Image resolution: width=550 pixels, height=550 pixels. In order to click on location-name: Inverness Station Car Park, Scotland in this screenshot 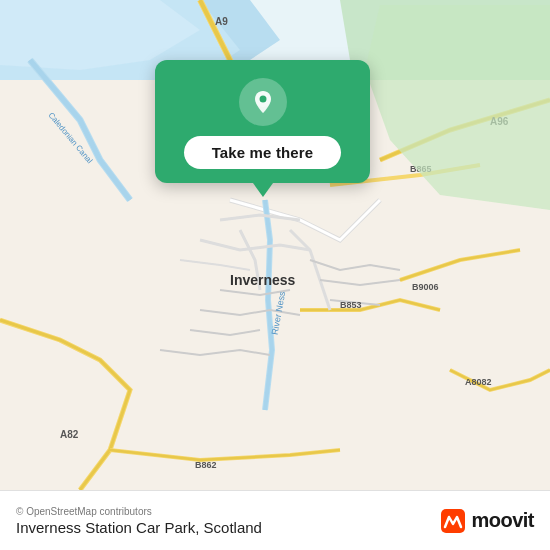, I will do `click(139, 528)`.